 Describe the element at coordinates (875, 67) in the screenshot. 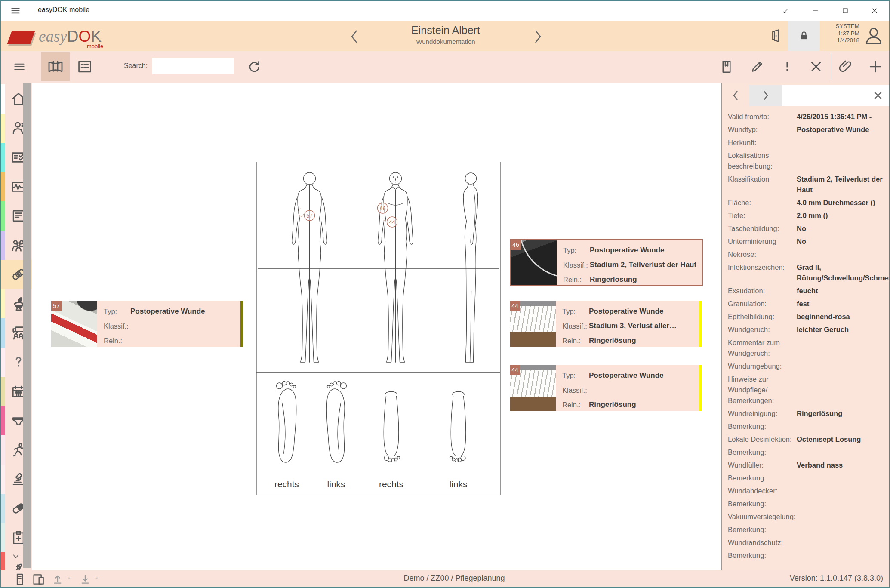

I see `add-wound-button` at that location.